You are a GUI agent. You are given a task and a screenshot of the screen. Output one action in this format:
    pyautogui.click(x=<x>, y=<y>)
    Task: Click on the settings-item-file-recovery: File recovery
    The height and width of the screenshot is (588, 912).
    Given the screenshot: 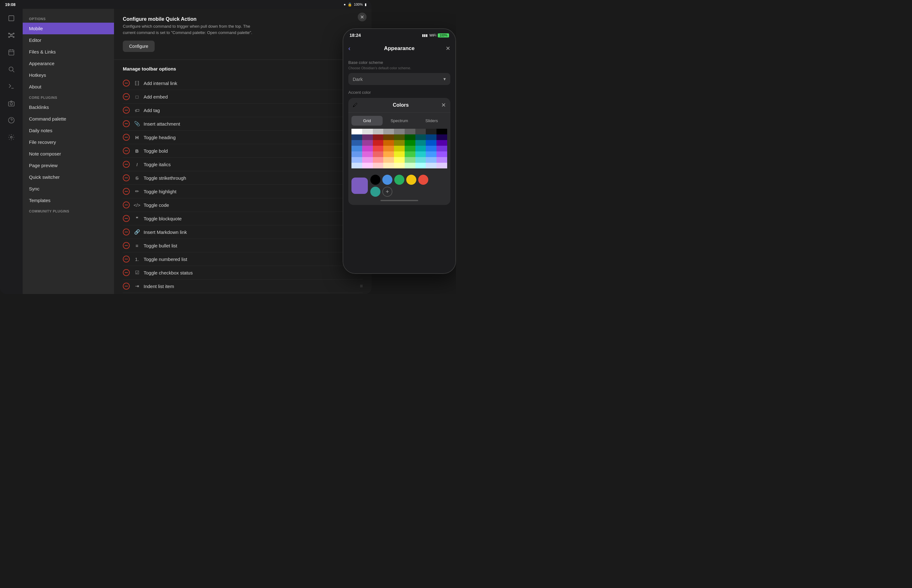 What is the action you would take?
    pyautogui.click(x=68, y=142)
    